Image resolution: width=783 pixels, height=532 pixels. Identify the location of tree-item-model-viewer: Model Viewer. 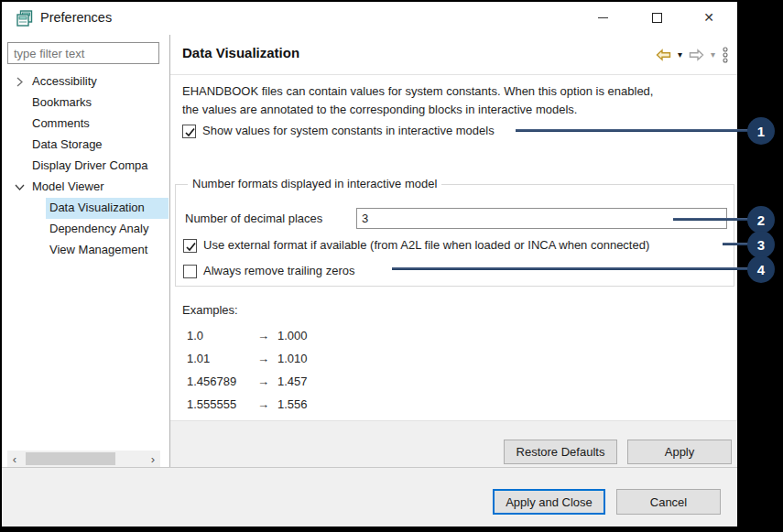
(85, 187).